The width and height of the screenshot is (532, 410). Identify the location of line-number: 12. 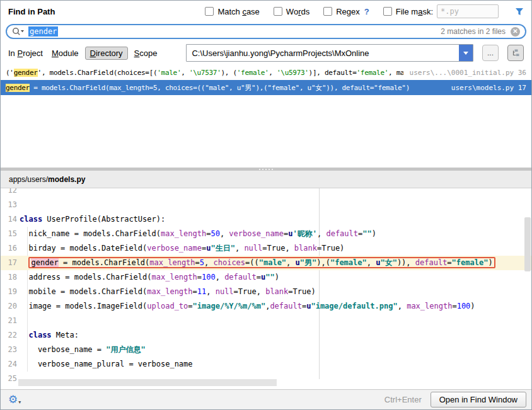
(10, 193).